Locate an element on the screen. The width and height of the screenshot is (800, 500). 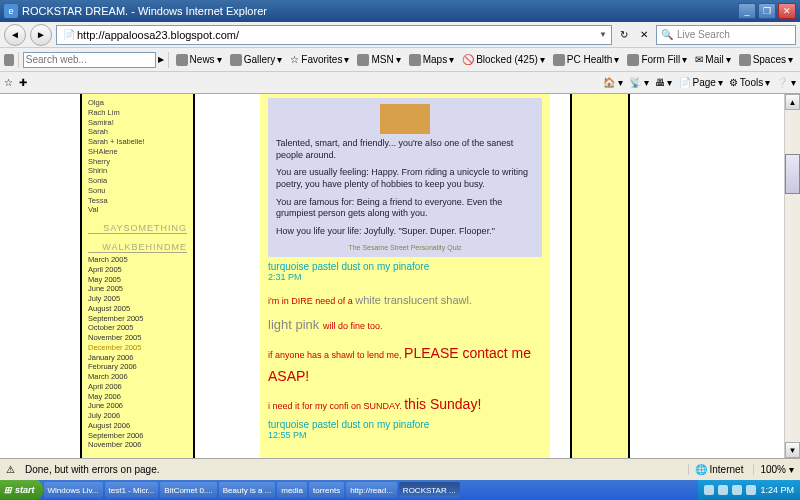
archive-link: March 2005 is located at coordinates (138, 260).